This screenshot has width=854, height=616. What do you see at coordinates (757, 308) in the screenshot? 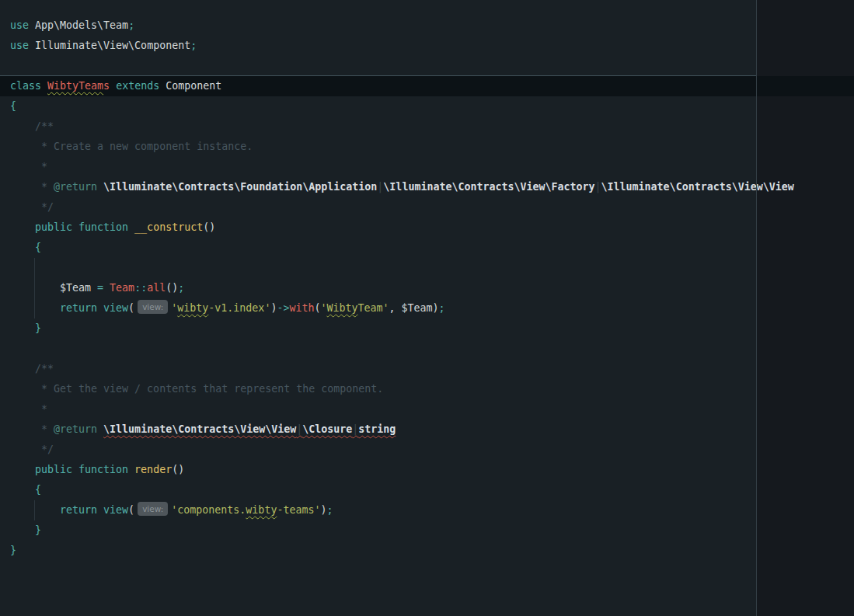
I see `right-margin-guide` at bounding box center [757, 308].